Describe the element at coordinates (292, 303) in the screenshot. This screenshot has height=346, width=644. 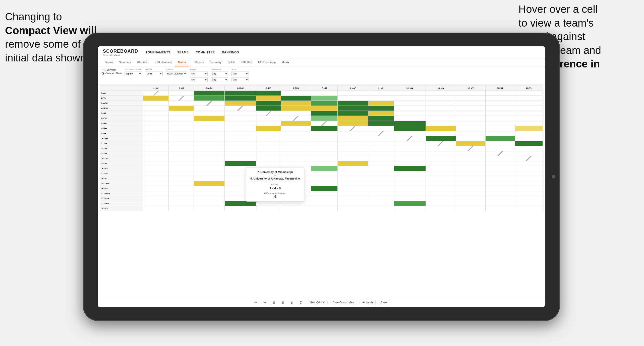
I see `toolbar-icon3: ⊕` at that location.